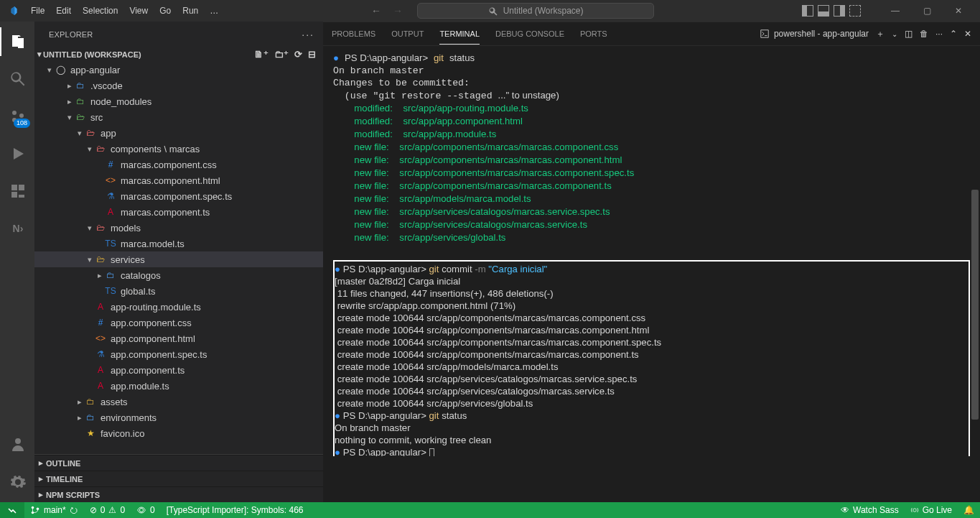  What do you see at coordinates (17, 482) in the screenshot?
I see `activity-settings` at bounding box center [17, 482].